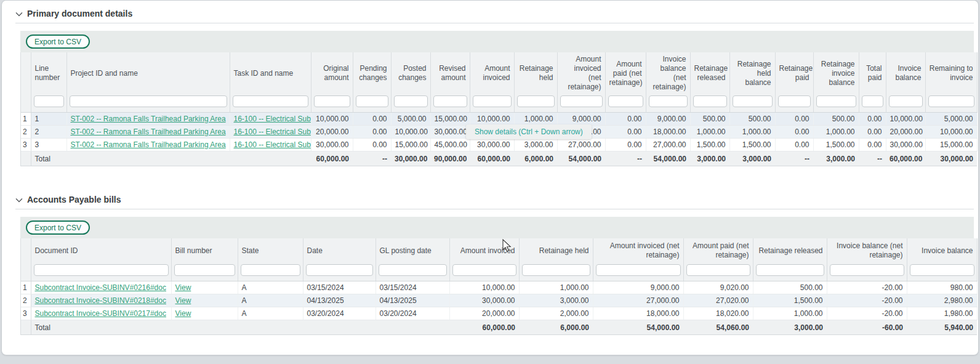 The height and width of the screenshot is (364, 980). Describe the element at coordinates (556, 328) in the screenshot. I see `total-retainage-held: 6,000.00` at that location.